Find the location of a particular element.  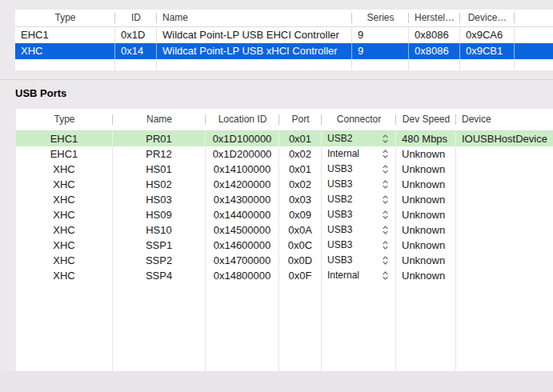

cell-name: HS10 is located at coordinates (159, 230).